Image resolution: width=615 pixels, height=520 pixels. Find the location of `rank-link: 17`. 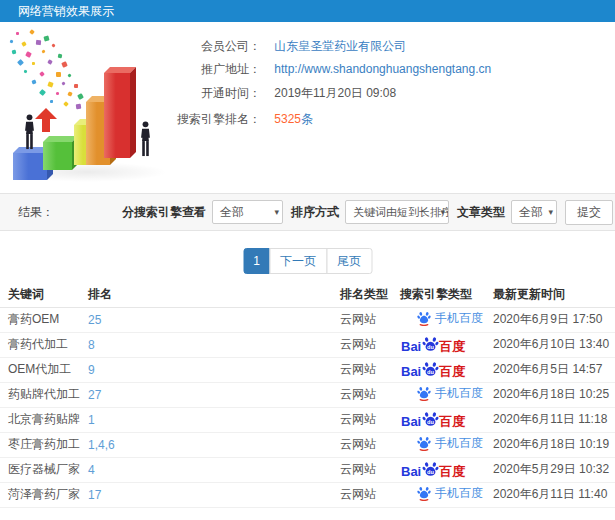

rank-link: 17 is located at coordinates (94, 495).